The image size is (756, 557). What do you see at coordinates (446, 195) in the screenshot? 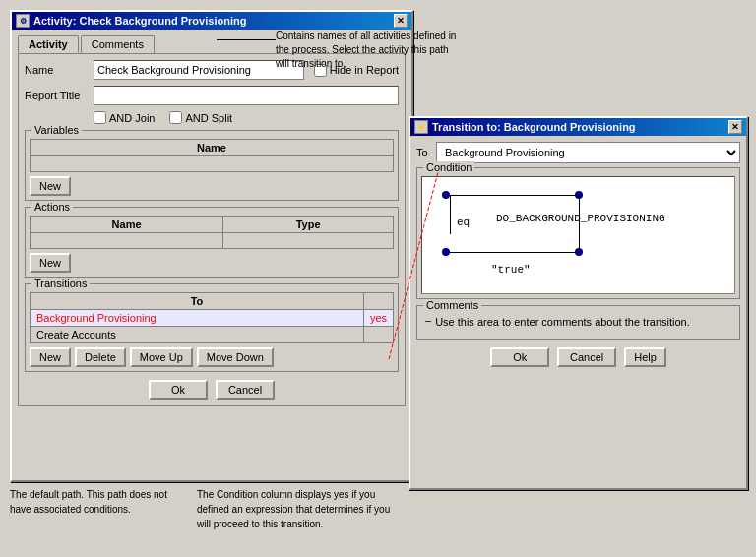
I see `condition-dot-top-left` at bounding box center [446, 195].